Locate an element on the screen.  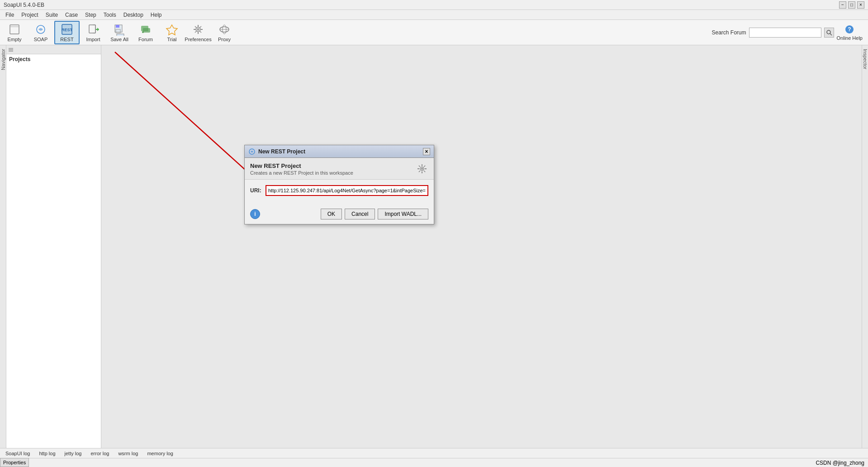
search-forum-input is located at coordinates (785, 33).